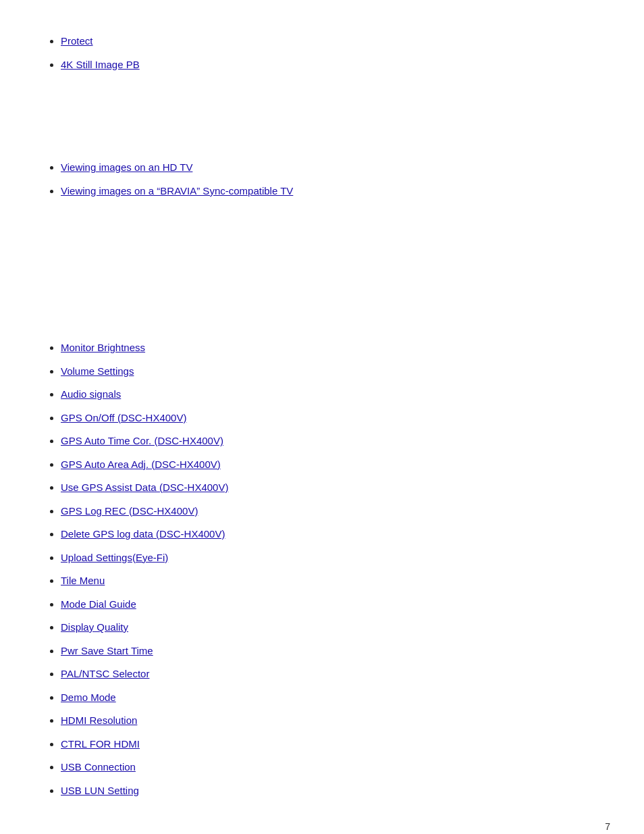 This screenshot has height=834, width=644. Describe the element at coordinates (314, 721) in the screenshot. I see `list-item: HDMI Resolution` at that location.